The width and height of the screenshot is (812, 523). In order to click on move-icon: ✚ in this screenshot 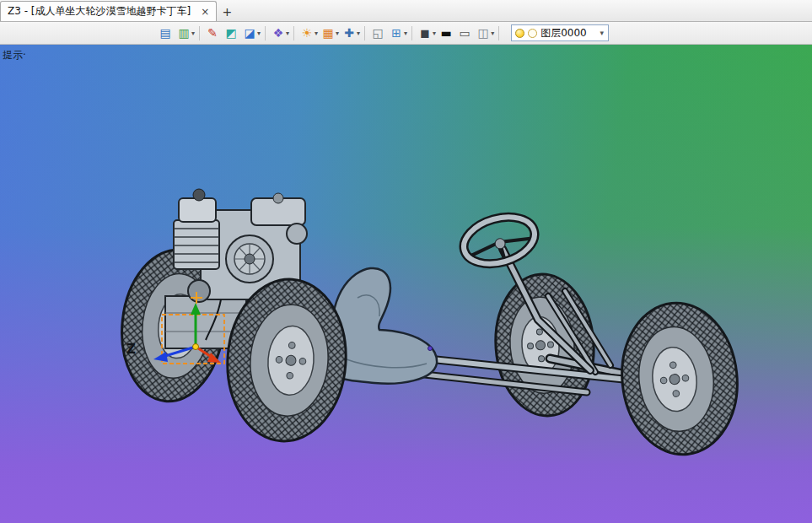, I will do `click(349, 34)`.